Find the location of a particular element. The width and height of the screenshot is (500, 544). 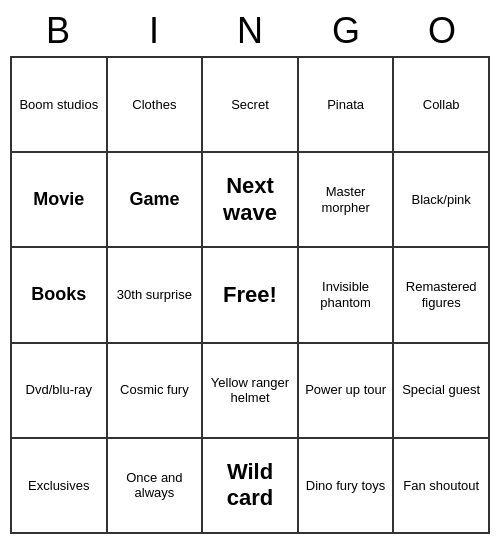

bingo-cell-4: Collab is located at coordinates (442, 106).